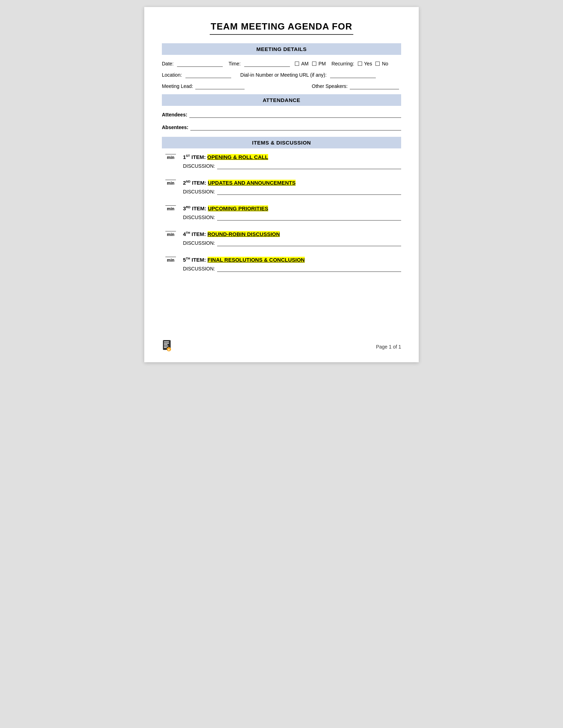 Image resolution: width=563 pixels, height=728 pixels. I want to click on svg-text: e, so click(169, 350).